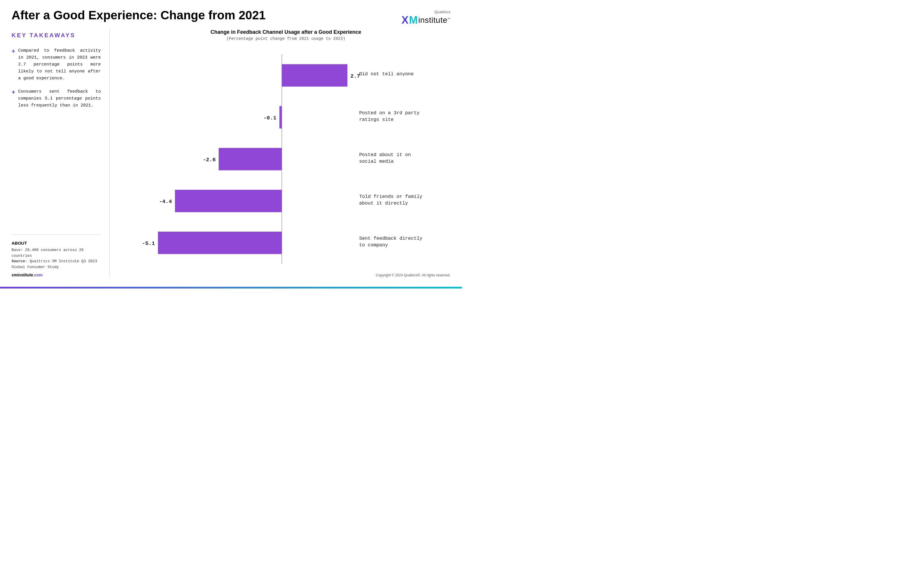  Describe the element at coordinates (405, 20) in the screenshot. I see `x-letter: X` at that location.